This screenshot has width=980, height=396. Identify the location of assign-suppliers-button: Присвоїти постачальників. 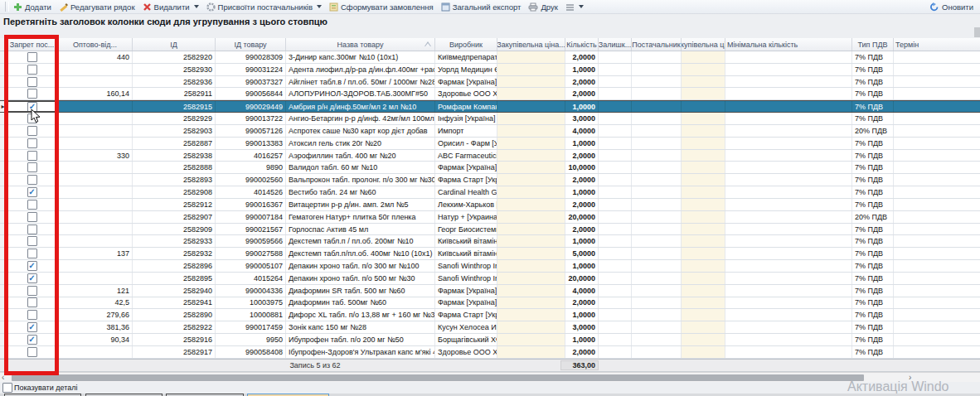
(264, 7).